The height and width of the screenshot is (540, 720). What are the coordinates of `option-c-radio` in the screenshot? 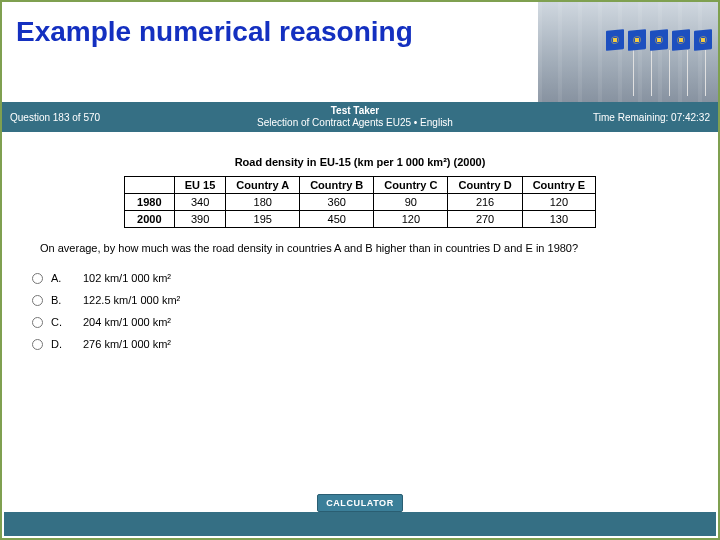 It's located at (38, 322).